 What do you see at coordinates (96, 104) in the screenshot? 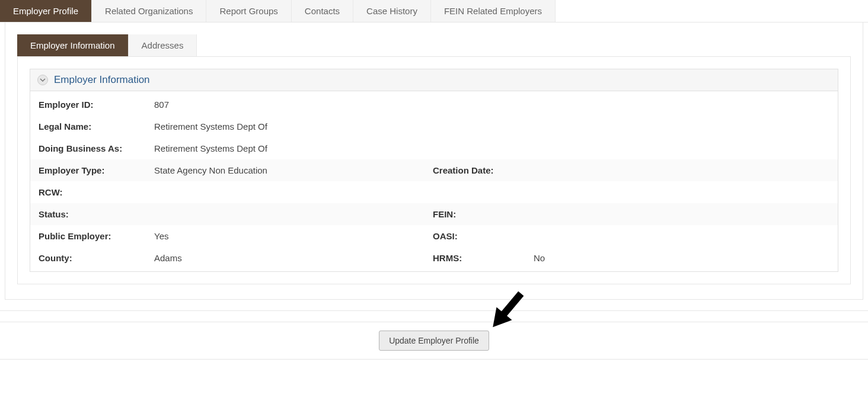
I see `label-employer-id: Employer ID:` at bounding box center [96, 104].